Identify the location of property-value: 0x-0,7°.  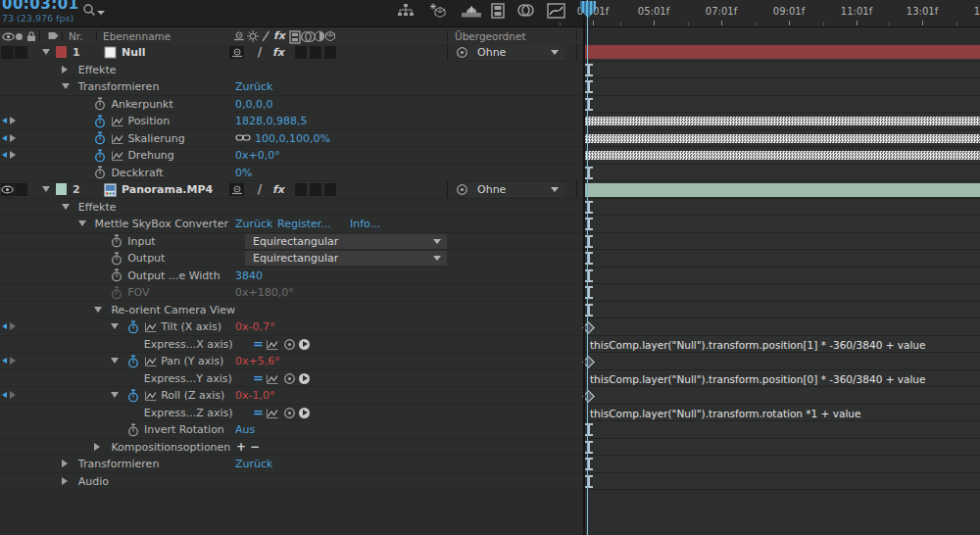
(255, 327).